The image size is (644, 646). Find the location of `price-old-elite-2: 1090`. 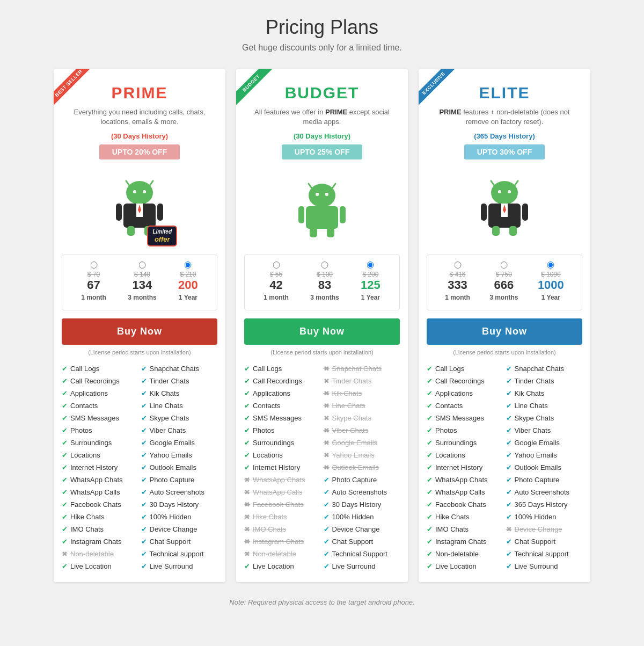

price-old-elite-2: 1090 is located at coordinates (551, 274).